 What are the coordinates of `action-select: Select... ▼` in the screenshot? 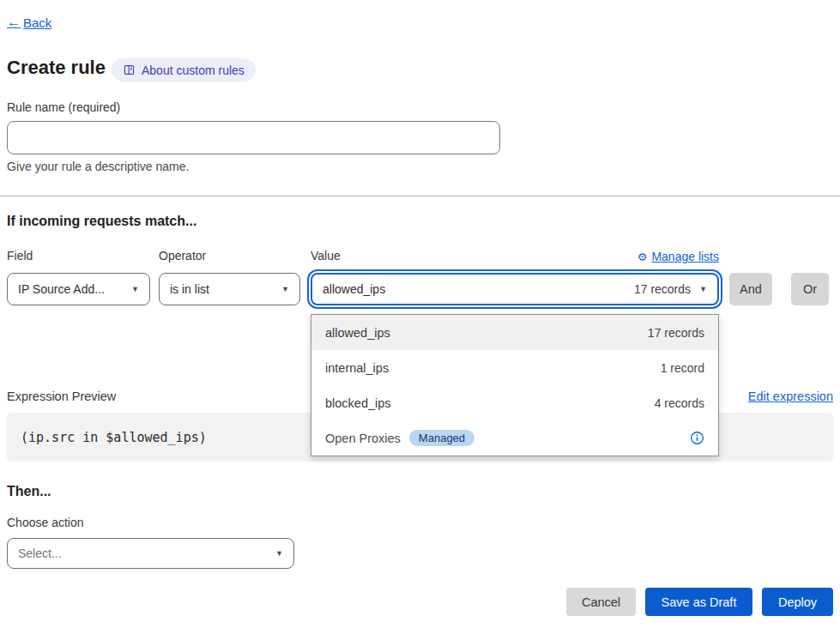 It's located at (151, 553).